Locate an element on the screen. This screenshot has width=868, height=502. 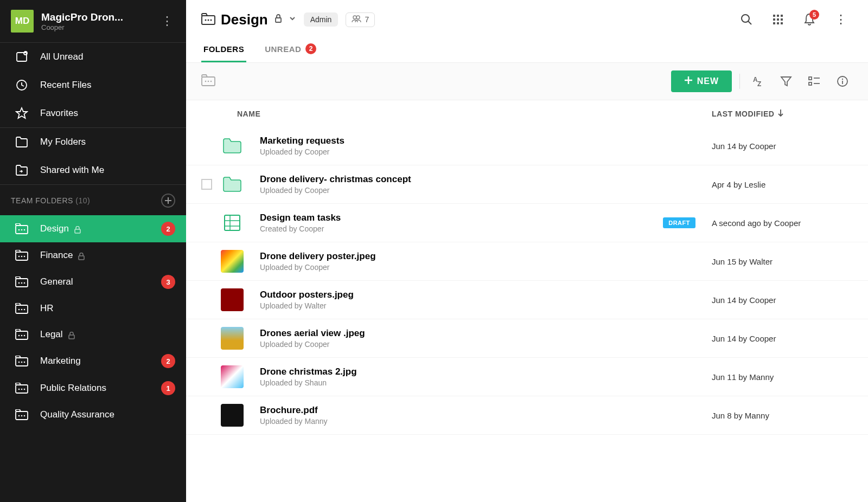
tab-unread: UNREAD 2 is located at coordinates (291, 50).